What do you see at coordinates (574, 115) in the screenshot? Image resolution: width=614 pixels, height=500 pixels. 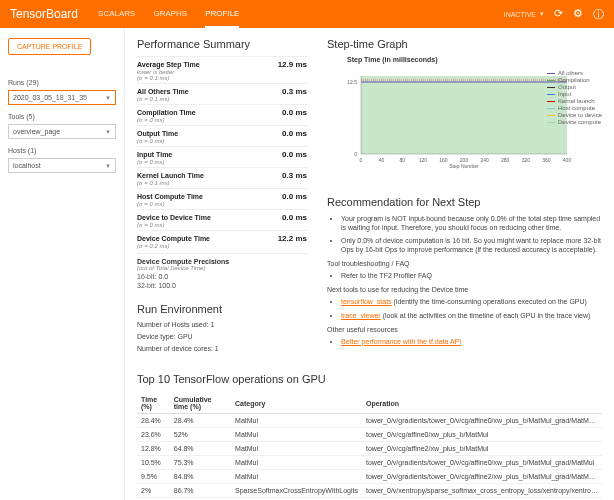 I see `legend-item: Device to device` at bounding box center [574, 115].